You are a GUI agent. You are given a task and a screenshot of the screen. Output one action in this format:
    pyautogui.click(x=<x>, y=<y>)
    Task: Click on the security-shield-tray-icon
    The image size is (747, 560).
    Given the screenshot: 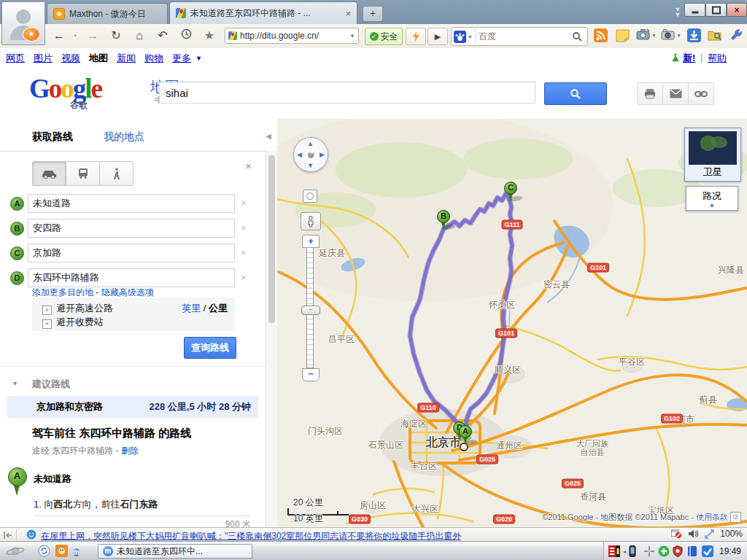 What is the action you would take?
    pyautogui.click(x=678, y=551)
    